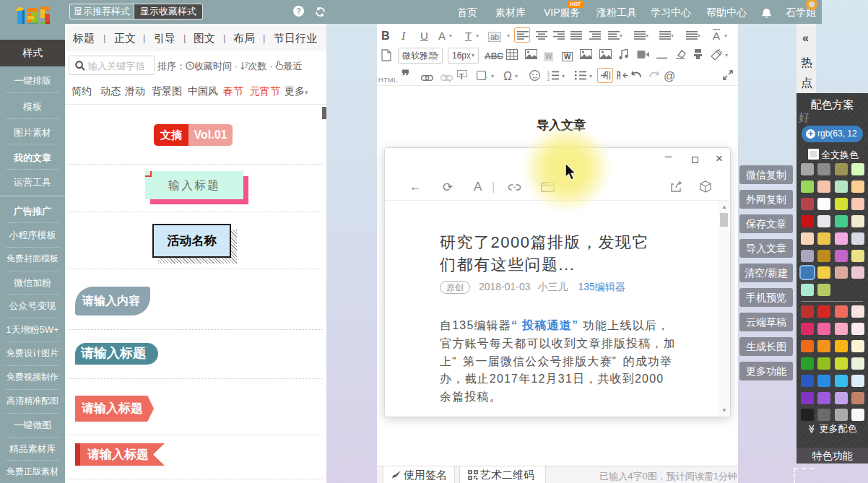  I want to click on svg-text: T, so click(461, 77).